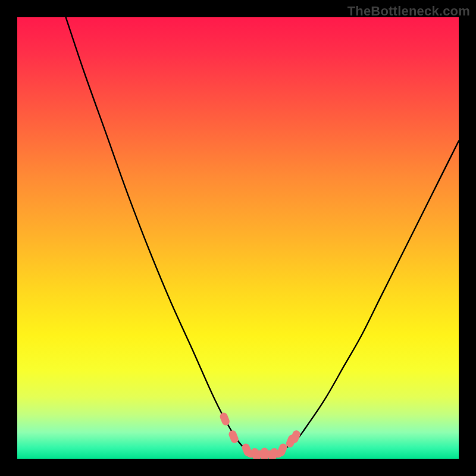 This screenshot has height=476, width=476. I want to click on watermark-text: TheBottleneck.com, so click(409, 11).